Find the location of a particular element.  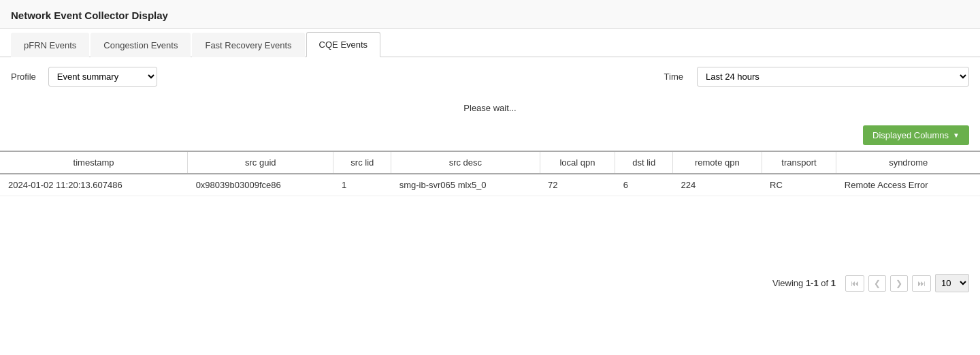

cell-remote-qpn: 224 is located at coordinates (717, 185).